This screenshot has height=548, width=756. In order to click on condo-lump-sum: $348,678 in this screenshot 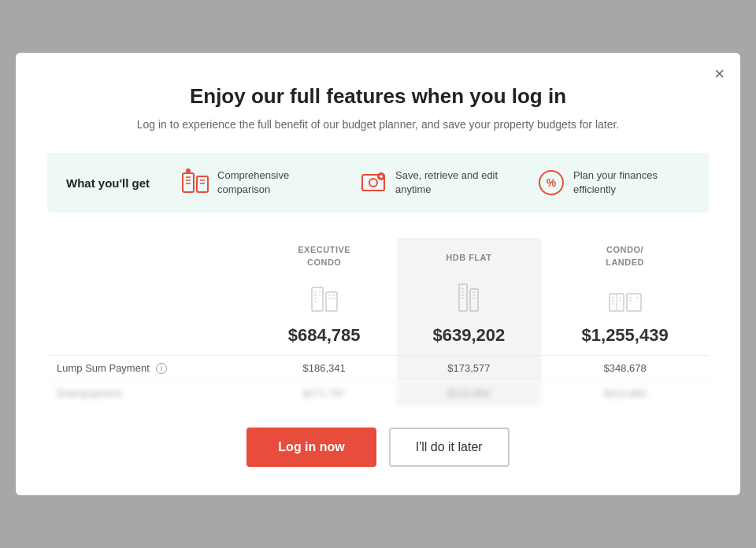, I will do `click(625, 368)`.